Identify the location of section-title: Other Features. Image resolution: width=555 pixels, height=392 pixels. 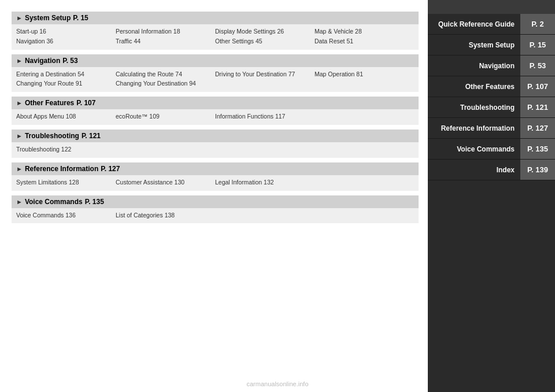
(50, 103).